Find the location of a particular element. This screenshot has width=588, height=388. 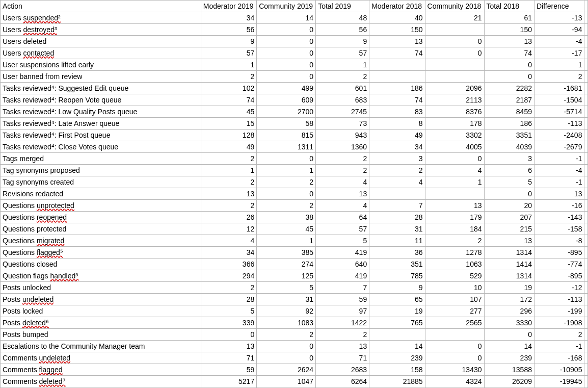

cell-value: -158 is located at coordinates (559, 229).